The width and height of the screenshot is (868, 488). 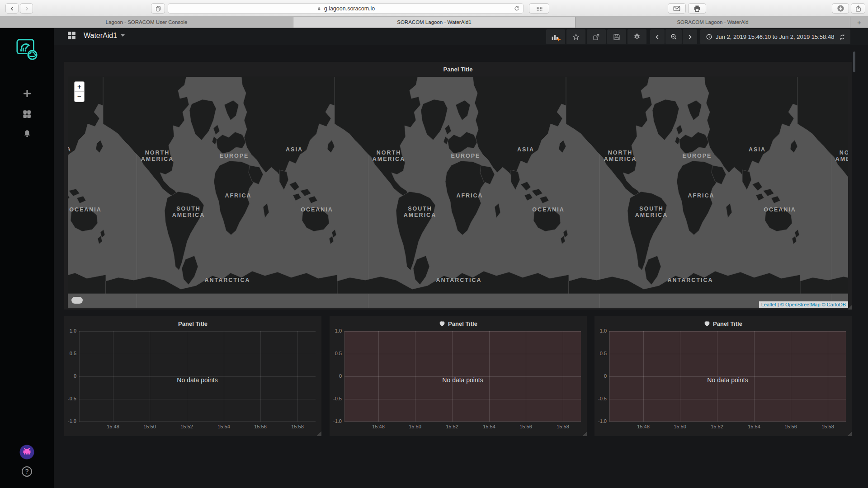 What do you see at coordinates (804, 305) in the screenshot?
I see `map-attribution: Leaflet | © OpenStreetMap © CartoDB` at bounding box center [804, 305].